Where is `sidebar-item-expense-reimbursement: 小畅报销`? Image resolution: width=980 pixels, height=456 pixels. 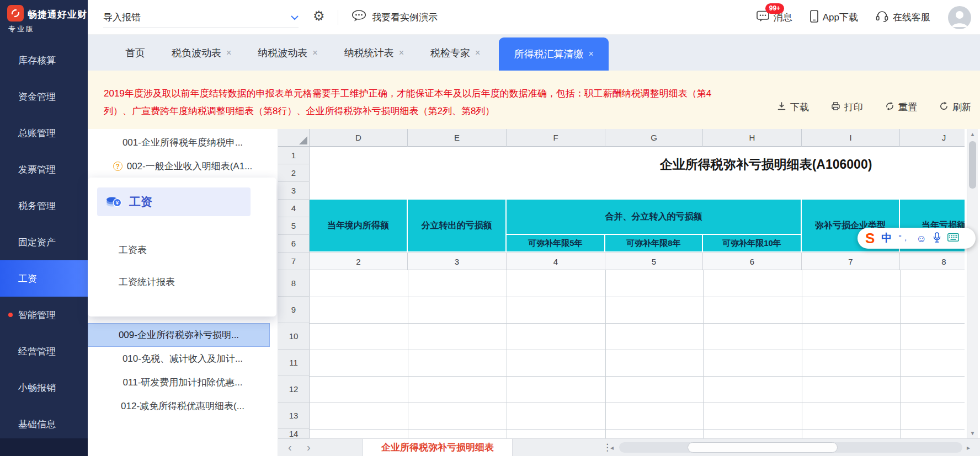 sidebar-item-expense-reimbursement: 小畅报销 is located at coordinates (44, 388).